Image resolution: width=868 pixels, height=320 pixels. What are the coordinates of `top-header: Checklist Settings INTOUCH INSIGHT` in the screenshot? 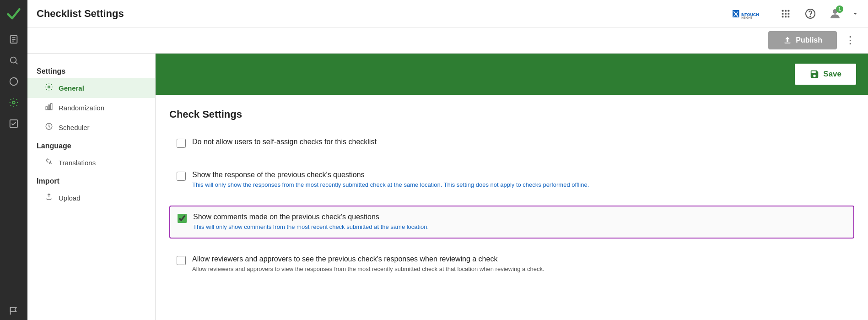 It's located at (447, 14).